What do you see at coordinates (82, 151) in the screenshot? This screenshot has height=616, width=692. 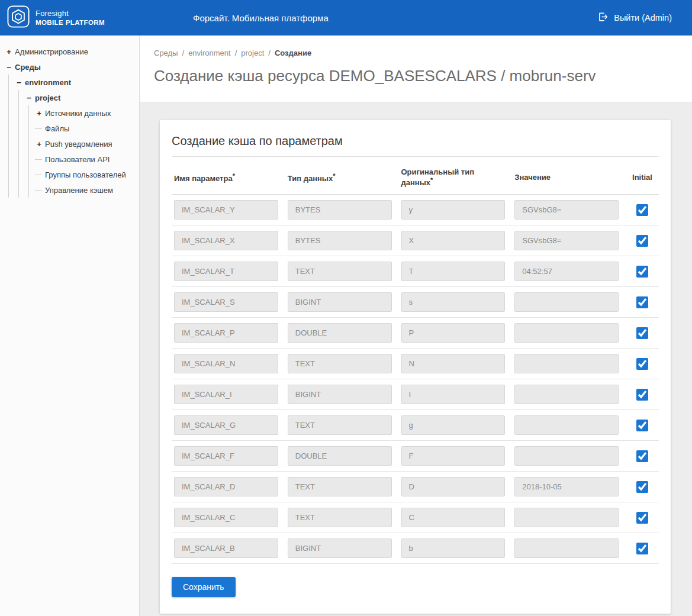 I see `tree-branch-project: + Источники данных Файлы + Push уведомле…` at bounding box center [82, 151].